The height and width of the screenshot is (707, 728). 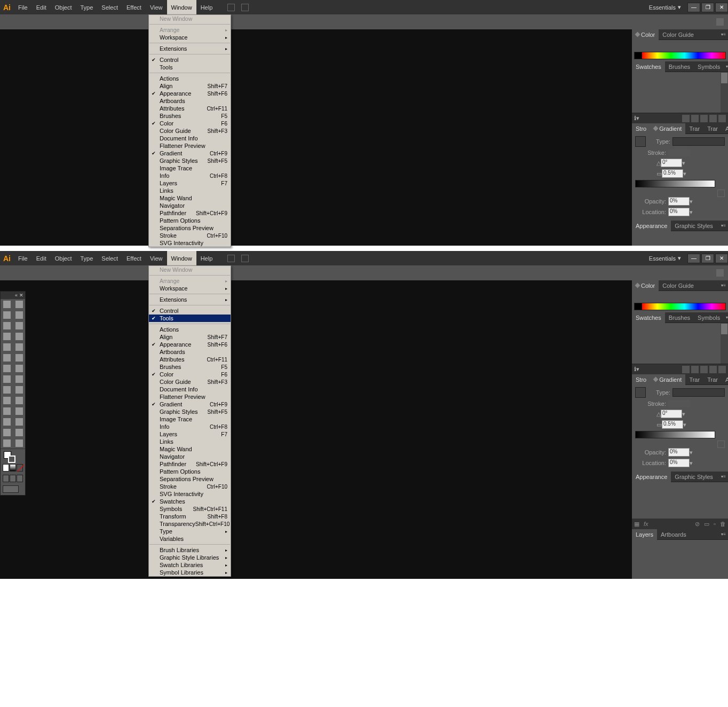 I want to click on delete-icon: 🗑, so click(x=723, y=524).